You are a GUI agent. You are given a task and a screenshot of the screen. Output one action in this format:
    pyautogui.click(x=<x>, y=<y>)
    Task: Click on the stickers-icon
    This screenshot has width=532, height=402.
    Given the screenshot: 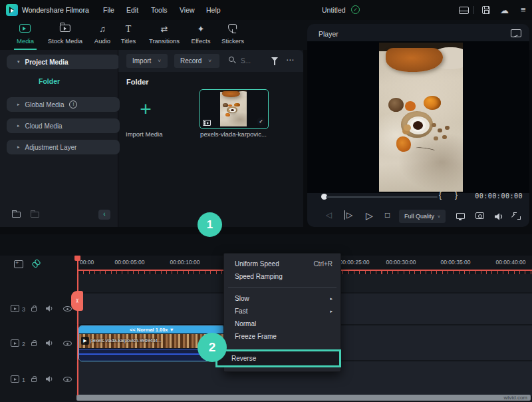 What is the action you would take?
    pyautogui.click(x=233, y=28)
    